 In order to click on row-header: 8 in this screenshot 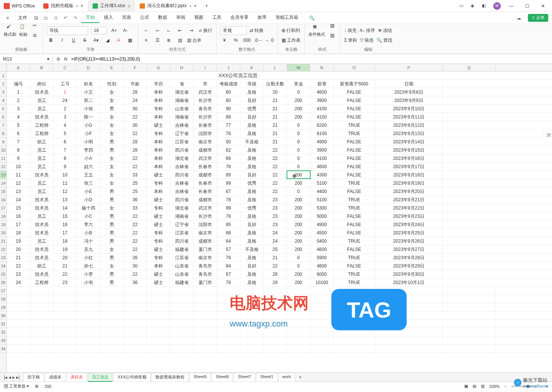, I will do `click(3, 134)`.